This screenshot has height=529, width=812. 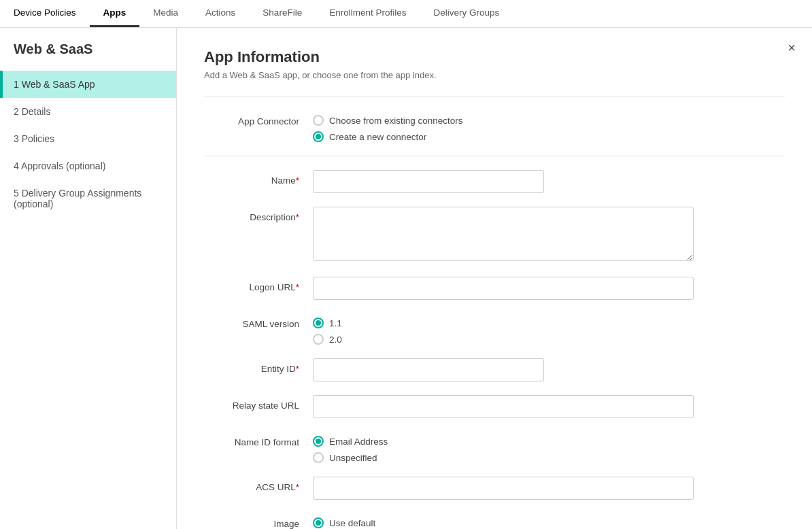 What do you see at coordinates (258, 403) in the screenshot?
I see `relay-state-url-label: Relay state URL` at bounding box center [258, 403].